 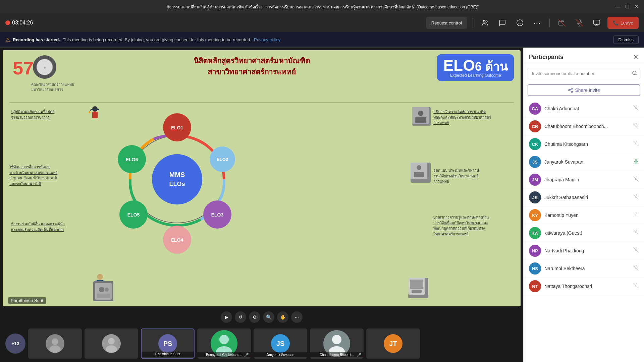 What do you see at coordinates (535, 233) in the screenshot?
I see `participant-avatar: KW` at bounding box center [535, 233].